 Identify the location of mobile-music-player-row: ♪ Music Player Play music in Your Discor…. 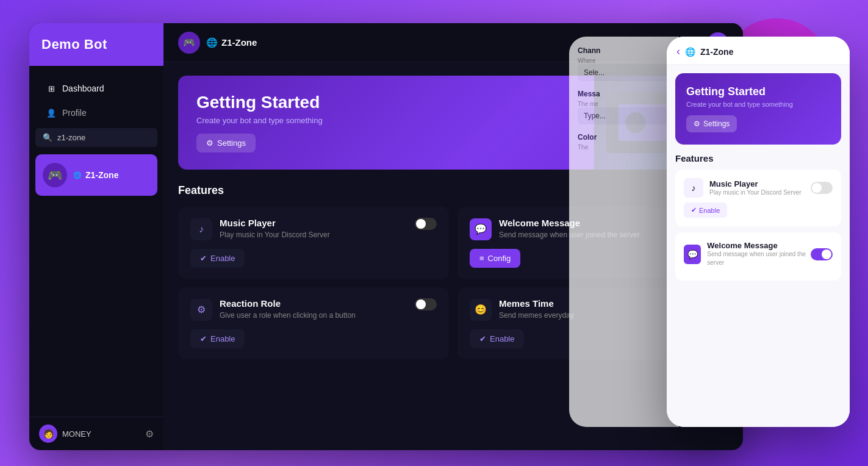
(758, 188).